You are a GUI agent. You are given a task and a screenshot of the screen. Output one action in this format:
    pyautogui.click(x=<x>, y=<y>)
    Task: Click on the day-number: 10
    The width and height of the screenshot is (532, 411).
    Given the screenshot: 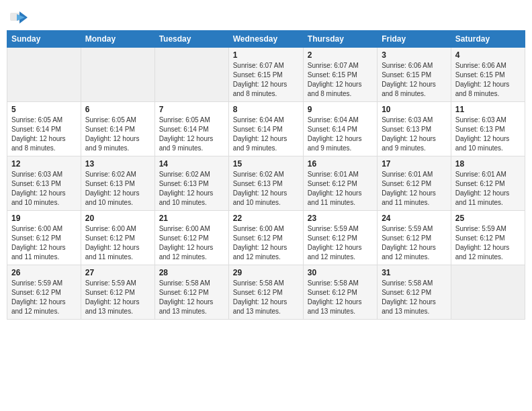 What is the action you would take?
    pyautogui.click(x=414, y=109)
    